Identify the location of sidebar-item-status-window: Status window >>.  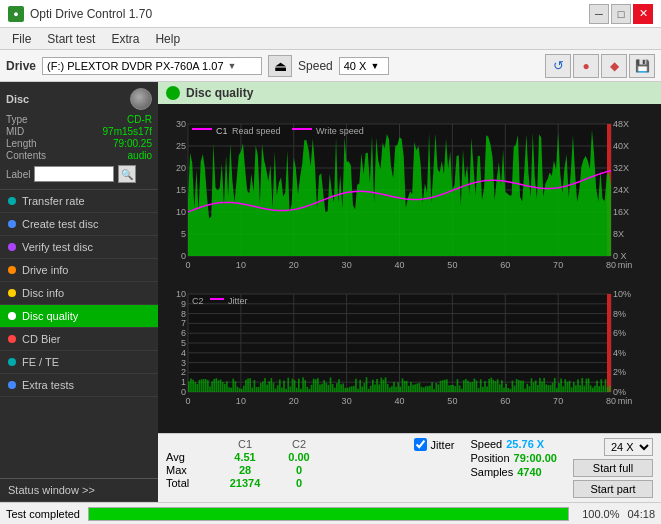
(79, 490).